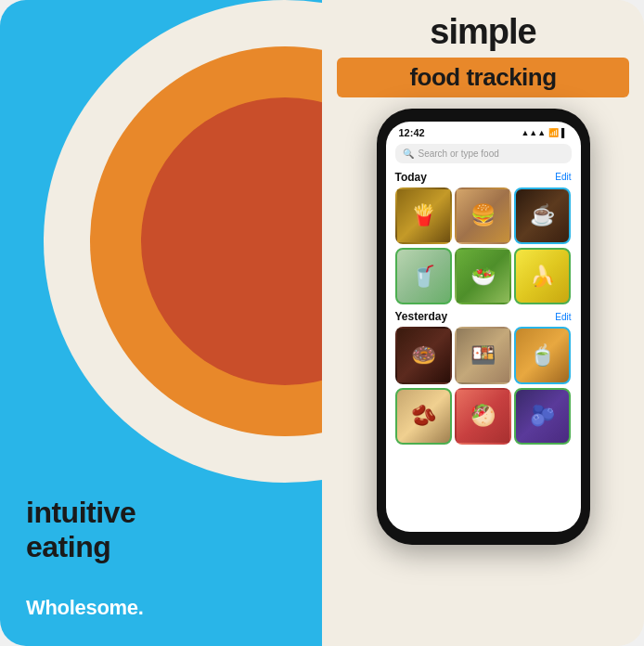 This screenshot has height=646, width=644. I want to click on food-cell-bowl: 🥙, so click(483, 416).